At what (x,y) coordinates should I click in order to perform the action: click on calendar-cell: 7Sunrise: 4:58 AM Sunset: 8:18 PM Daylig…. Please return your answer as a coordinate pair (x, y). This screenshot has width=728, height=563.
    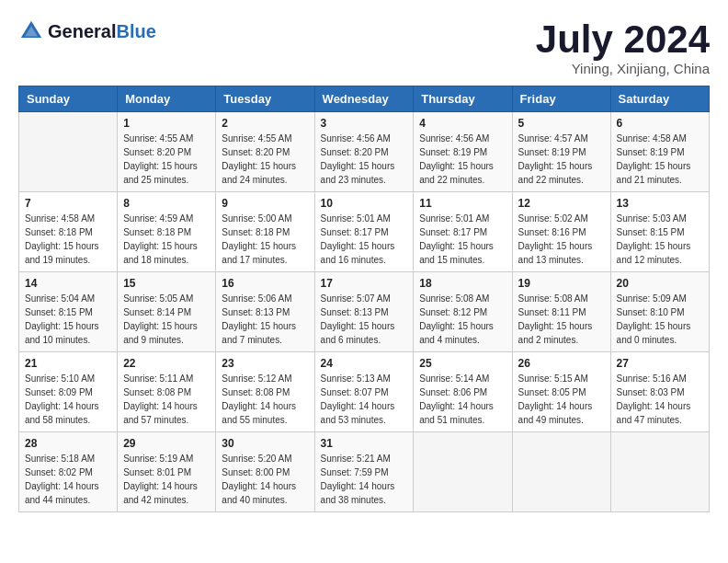
    Looking at the image, I should click on (68, 232).